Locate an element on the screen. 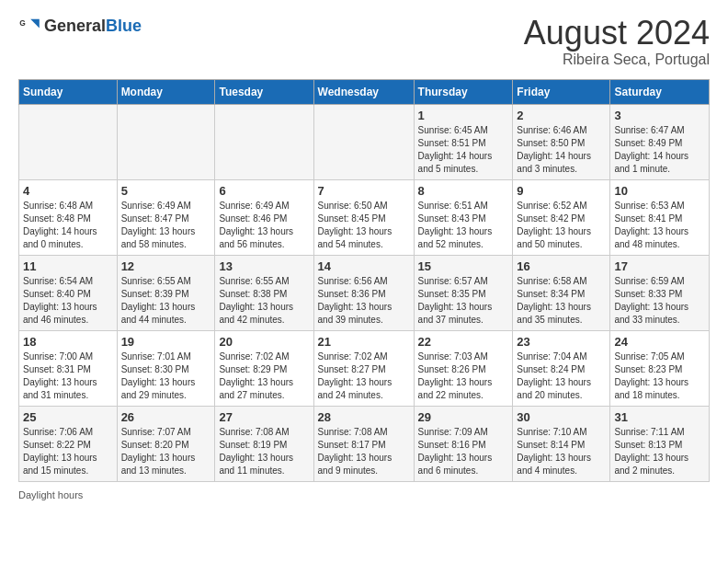  day-number: 19 is located at coordinates (166, 342).